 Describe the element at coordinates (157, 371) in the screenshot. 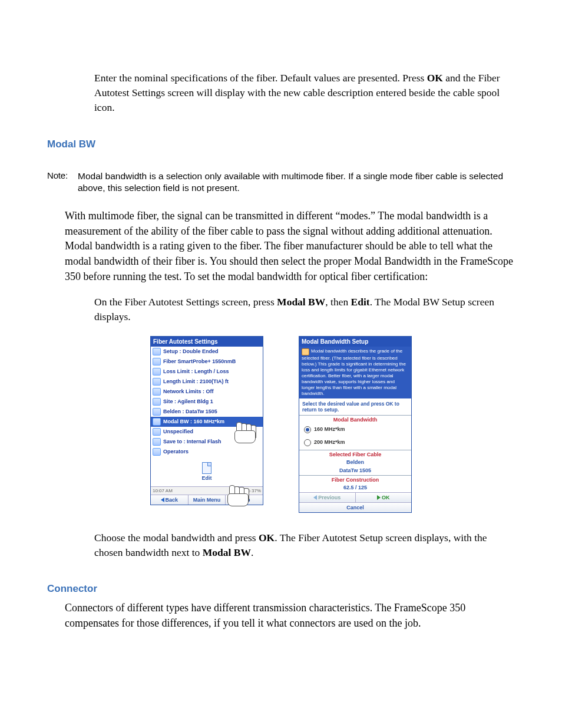

I see `loss-icon` at that location.